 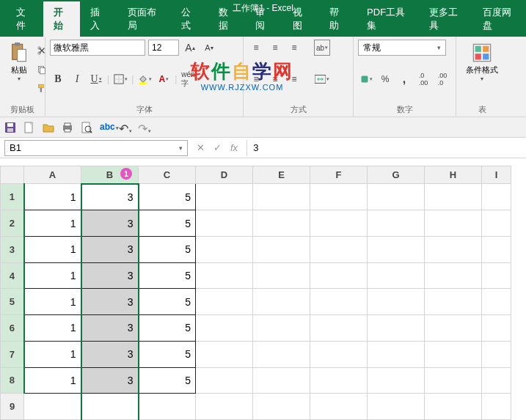 What do you see at coordinates (234, 148) in the screenshot?
I see `fx-icon: fx` at bounding box center [234, 148].